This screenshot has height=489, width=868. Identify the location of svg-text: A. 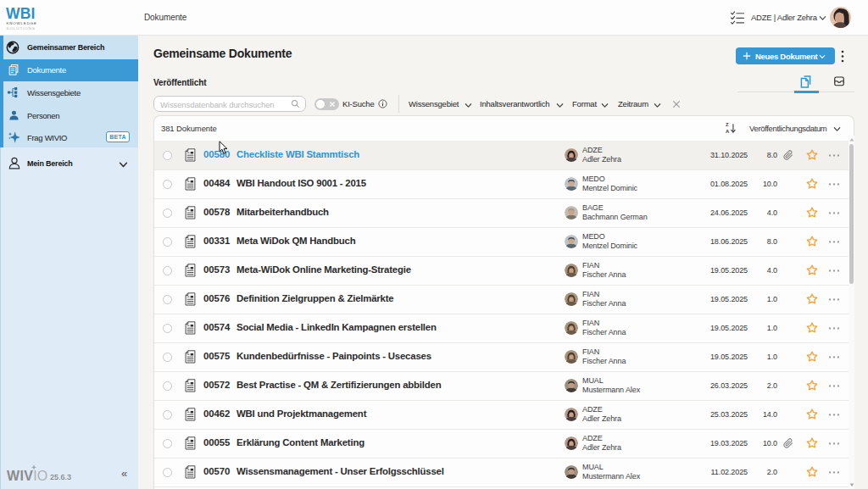
(727, 131).